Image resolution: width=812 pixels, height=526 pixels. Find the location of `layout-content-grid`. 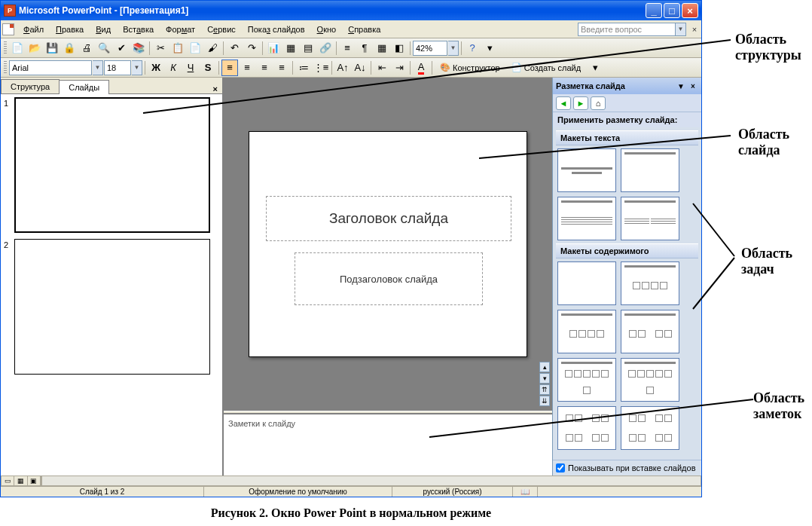

layout-content-grid is located at coordinates (587, 428).